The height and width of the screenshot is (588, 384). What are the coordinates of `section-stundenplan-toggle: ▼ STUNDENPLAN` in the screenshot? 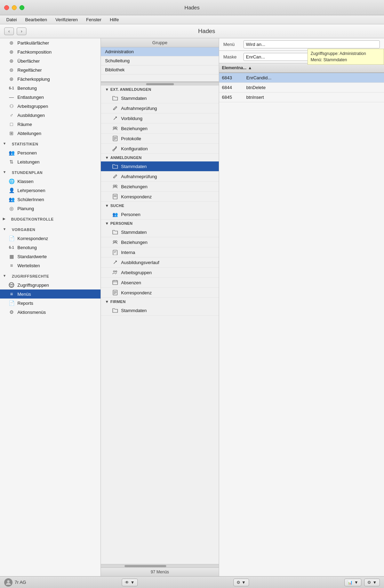 It's located at (50, 172).